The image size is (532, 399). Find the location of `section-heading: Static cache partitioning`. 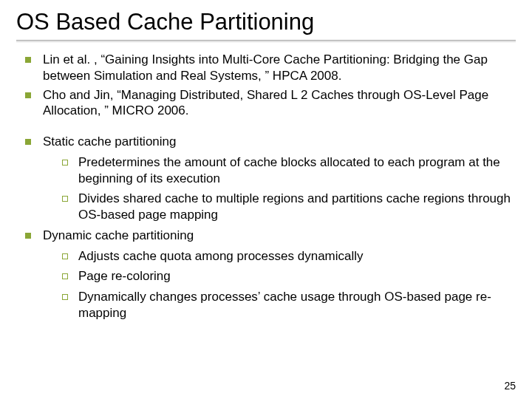

section-heading: Static cache partitioning is located at coordinates (109, 142).